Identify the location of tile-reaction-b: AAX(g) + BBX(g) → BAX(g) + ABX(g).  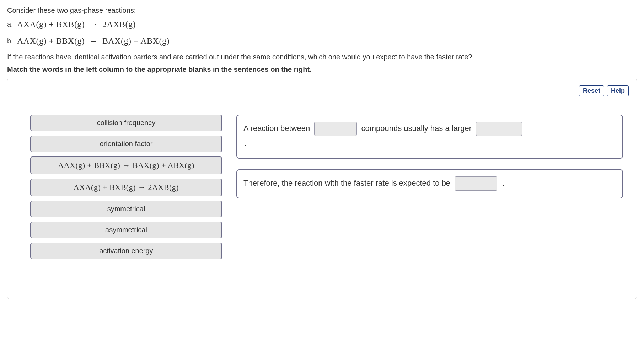
(126, 165).